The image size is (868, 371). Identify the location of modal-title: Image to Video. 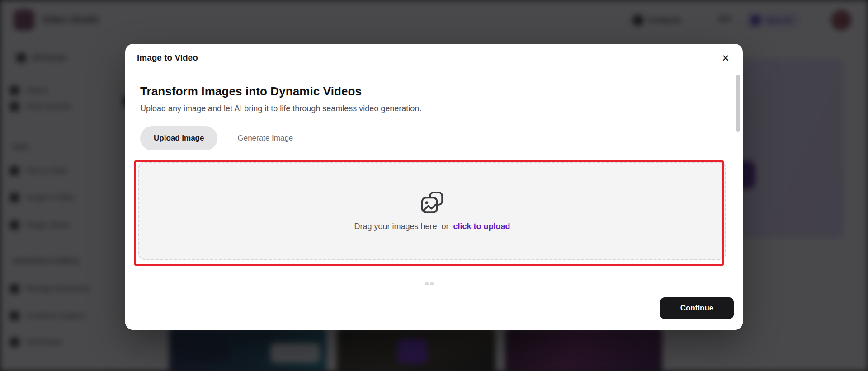
(167, 58).